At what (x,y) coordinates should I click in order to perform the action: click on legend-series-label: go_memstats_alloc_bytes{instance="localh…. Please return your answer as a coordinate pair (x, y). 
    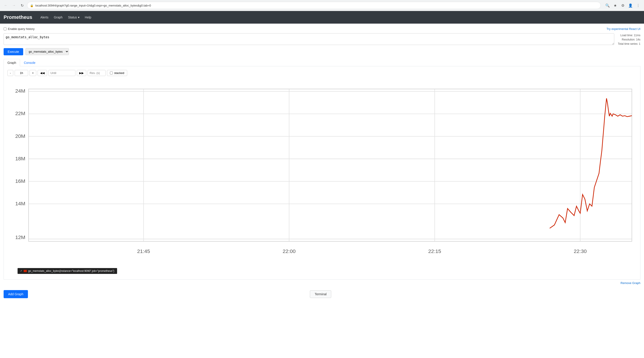
    Looking at the image, I should click on (72, 271).